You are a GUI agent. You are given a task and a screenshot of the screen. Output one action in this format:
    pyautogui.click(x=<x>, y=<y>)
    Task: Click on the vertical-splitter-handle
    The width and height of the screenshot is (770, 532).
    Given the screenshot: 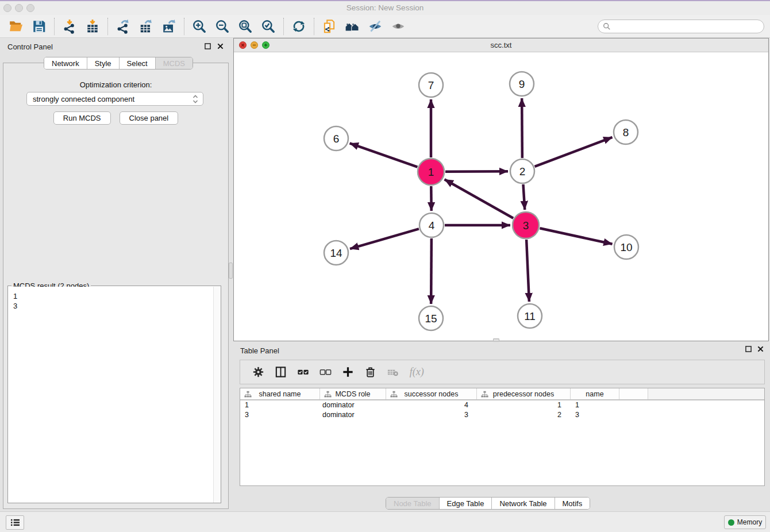 What is the action you would take?
    pyautogui.click(x=231, y=271)
    